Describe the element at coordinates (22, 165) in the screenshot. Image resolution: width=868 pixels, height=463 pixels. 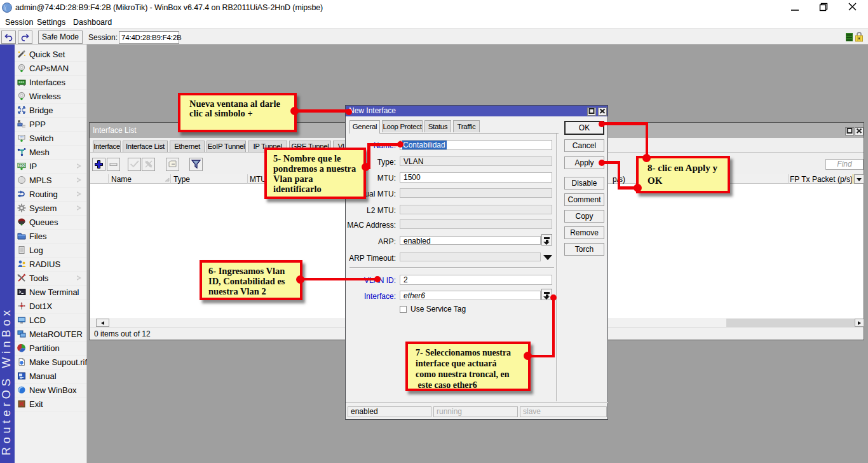
I see `svg-text: 255` at that location.